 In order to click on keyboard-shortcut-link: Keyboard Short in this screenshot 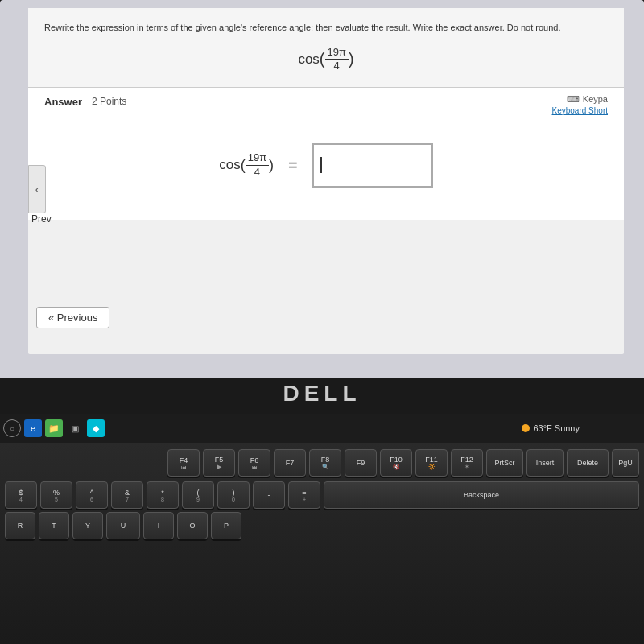, I will do `click(580, 111)`.